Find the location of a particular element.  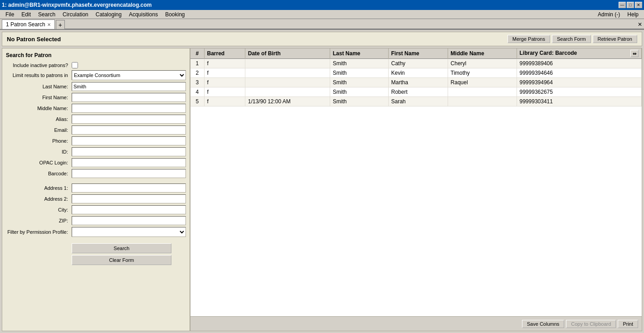

opac-login-input is located at coordinates (129, 163).